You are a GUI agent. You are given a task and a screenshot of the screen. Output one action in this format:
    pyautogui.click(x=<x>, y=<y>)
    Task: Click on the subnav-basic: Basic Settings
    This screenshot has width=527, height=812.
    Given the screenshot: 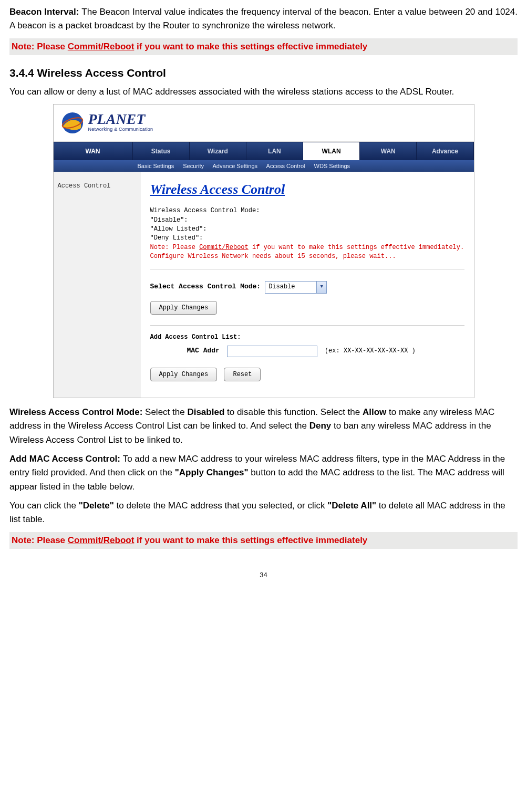 What is the action you would take?
    pyautogui.click(x=156, y=166)
    